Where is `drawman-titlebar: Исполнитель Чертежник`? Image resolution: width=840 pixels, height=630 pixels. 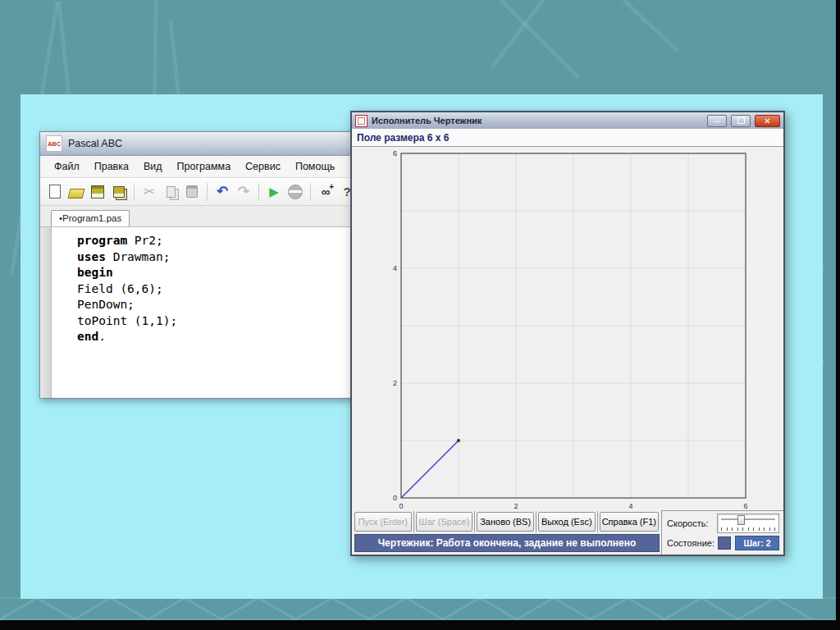
drawman-titlebar: Исполнитель Чертежник is located at coordinates (568, 121).